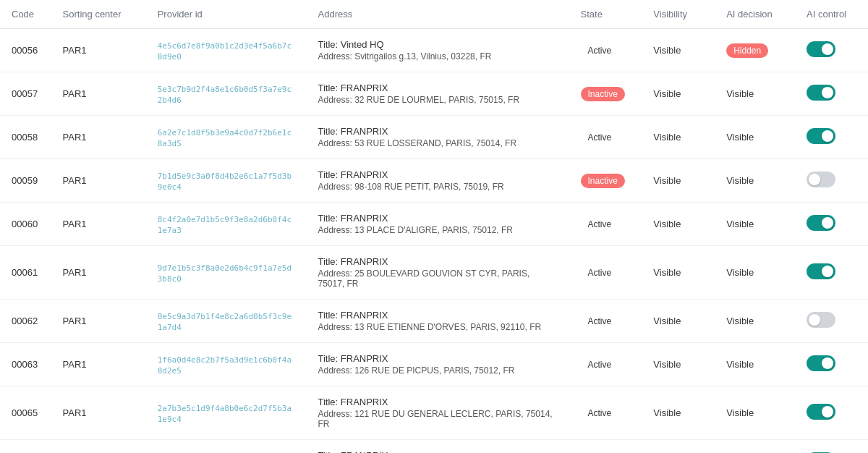  I want to click on cell-code: 00062, so click(26, 321).